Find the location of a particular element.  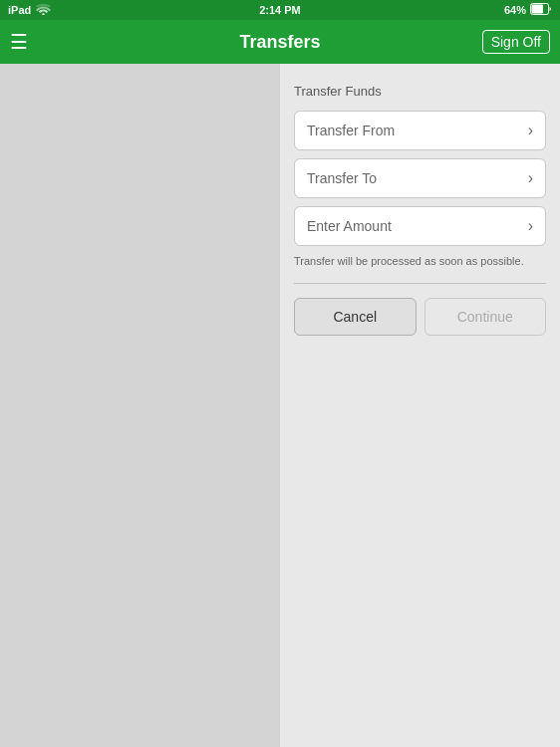

nav-title: Transfers is located at coordinates (279, 42).